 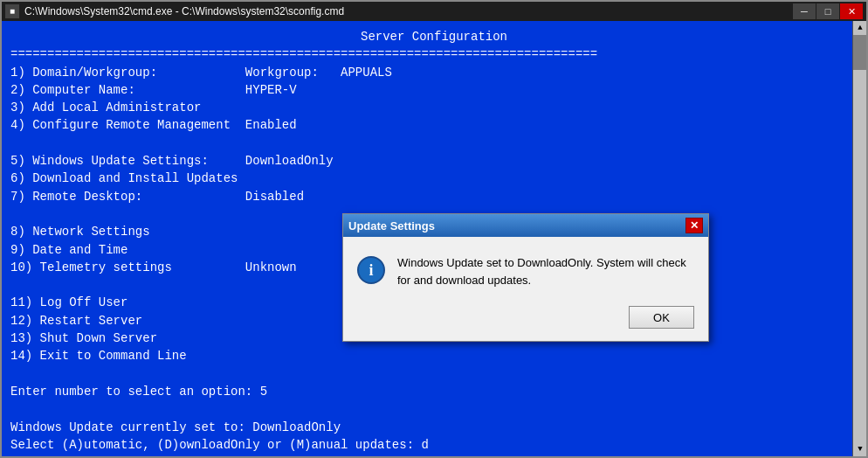 What do you see at coordinates (434, 178) in the screenshot?
I see `menu-item-6: 6) Download and Install Updates` at bounding box center [434, 178].